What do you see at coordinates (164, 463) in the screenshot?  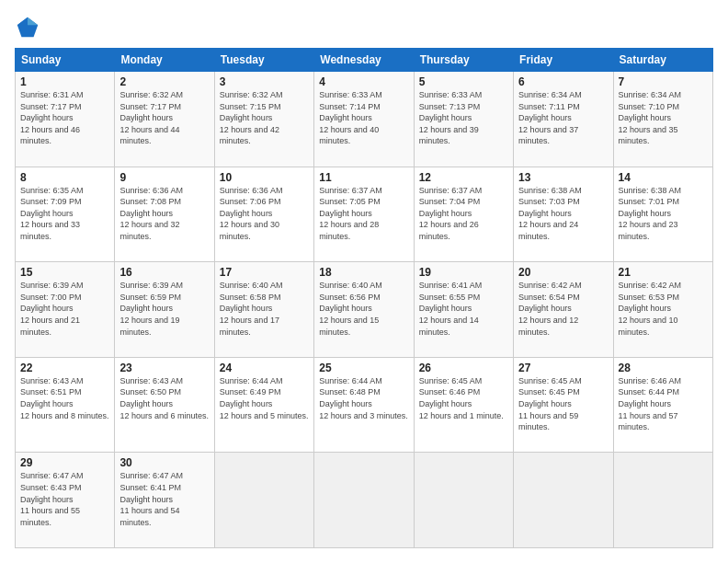 I see `day-number: 30` at bounding box center [164, 463].